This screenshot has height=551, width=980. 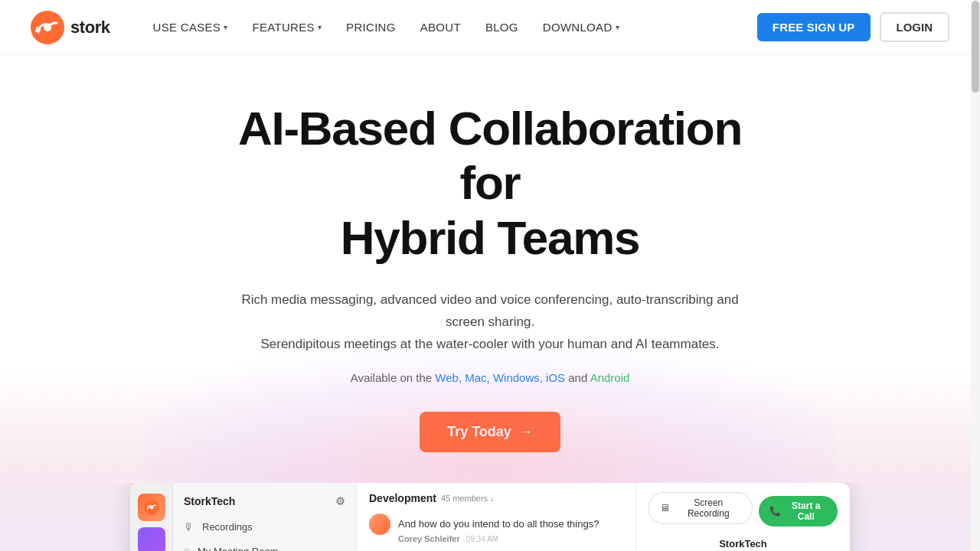 What do you see at coordinates (265, 545) in the screenshot?
I see `sidebar-item-meeting-room: My Meeting Room` at bounding box center [265, 545].